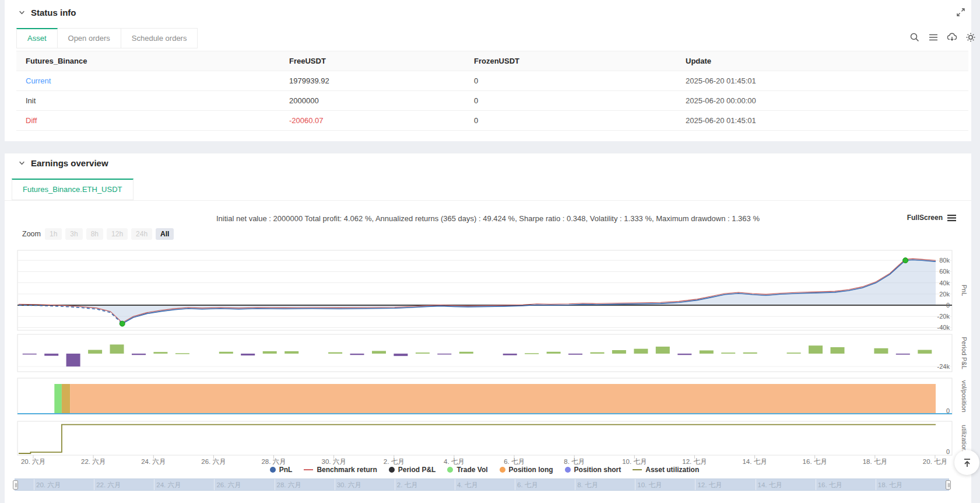  I want to click on x-axis-label: 12. 七月, so click(694, 462).